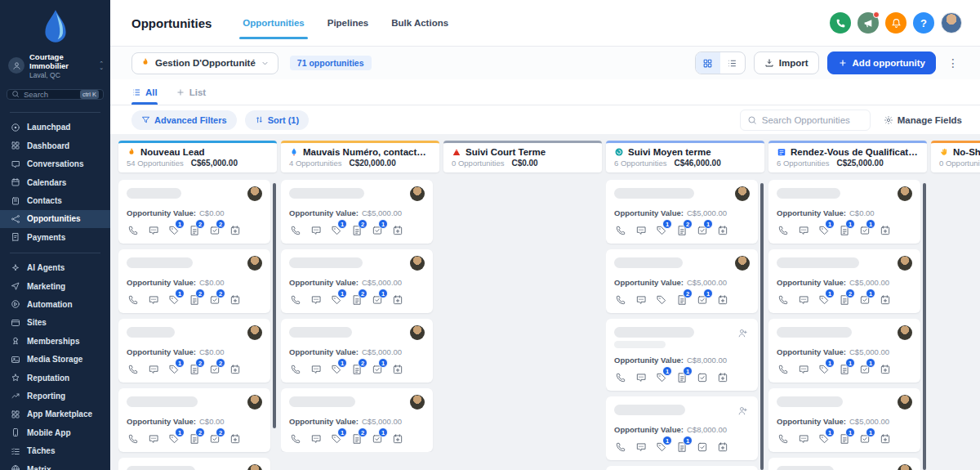  I want to click on more-options-icon: ⋮, so click(953, 63).